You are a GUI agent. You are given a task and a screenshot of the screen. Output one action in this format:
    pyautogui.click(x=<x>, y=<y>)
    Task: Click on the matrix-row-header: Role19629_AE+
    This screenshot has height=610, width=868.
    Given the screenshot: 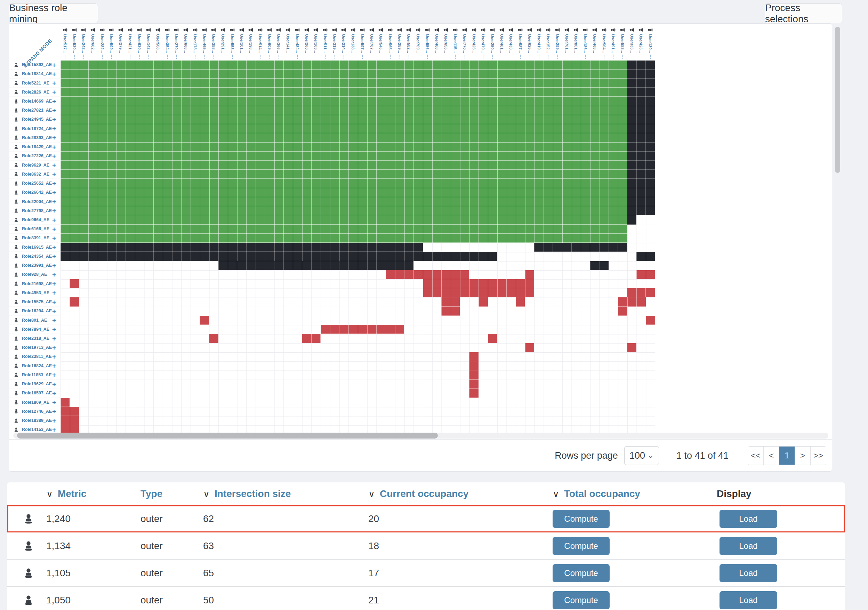 What is the action you would take?
    pyautogui.click(x=35, y=384)
    